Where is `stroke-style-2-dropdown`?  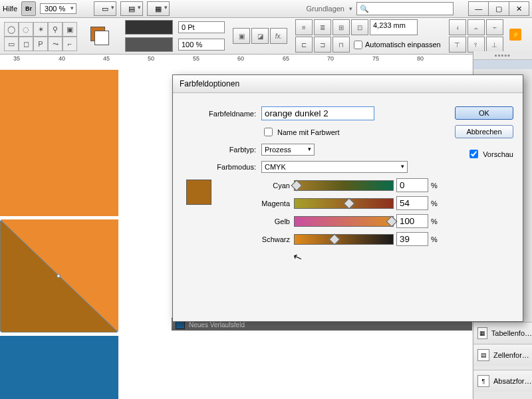
stroke-style-2-dropdown is located at coordinates (149, 45).